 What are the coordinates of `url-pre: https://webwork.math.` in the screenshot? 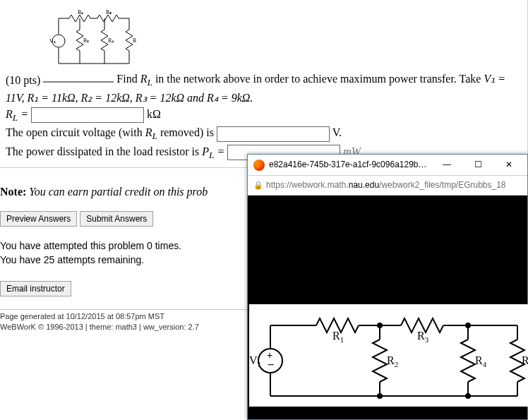 It's located at (308, 185).